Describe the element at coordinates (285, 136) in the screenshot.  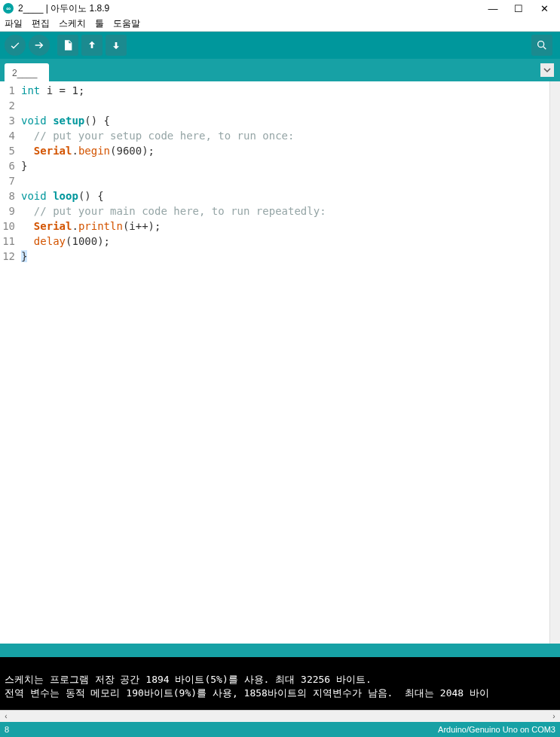
I see `code-line: // put your setup code here, to run once…` at that location.